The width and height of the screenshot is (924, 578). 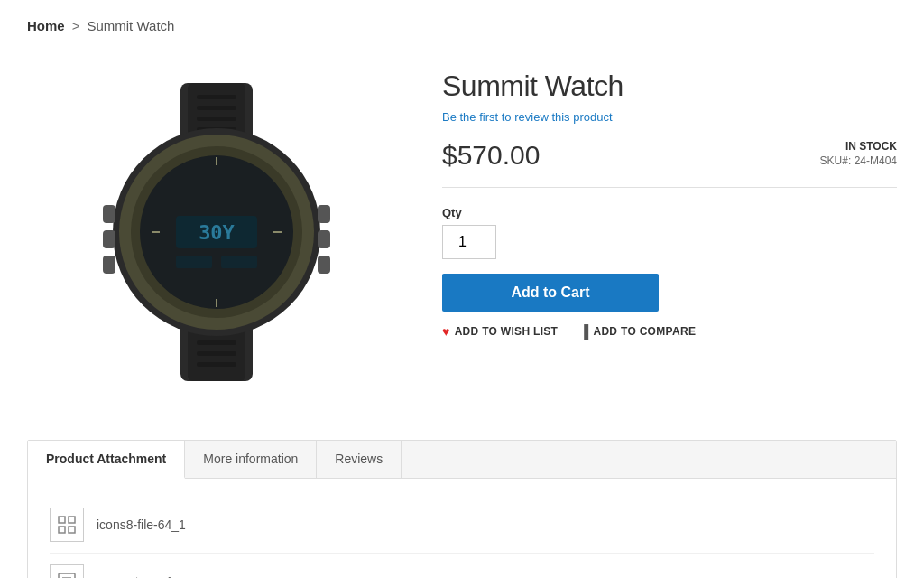 What do you see at coordinates (446, 331) in the screenshot?
I see `heart-icon: ♥` at bounding box center [446, 331].